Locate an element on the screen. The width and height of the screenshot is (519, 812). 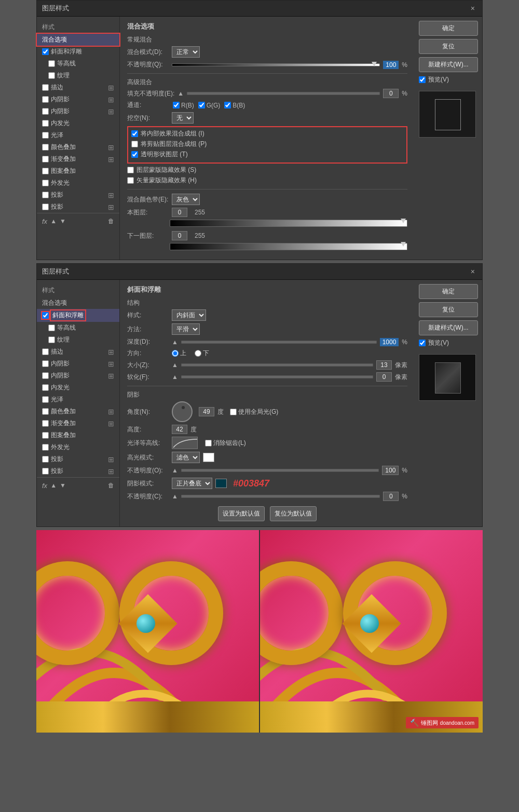
sidebar-item-inner-shadow2-checkbox is located at coordinates (46, 111).